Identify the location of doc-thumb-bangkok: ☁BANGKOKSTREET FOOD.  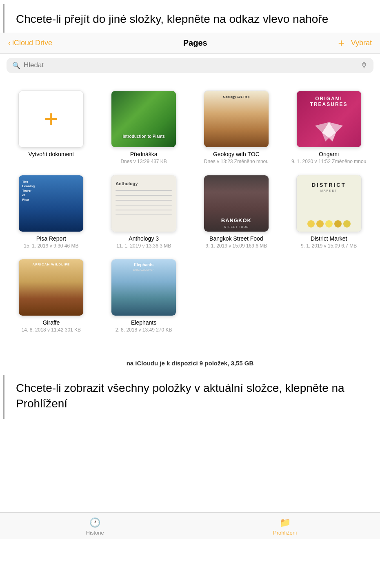
(236, 203).